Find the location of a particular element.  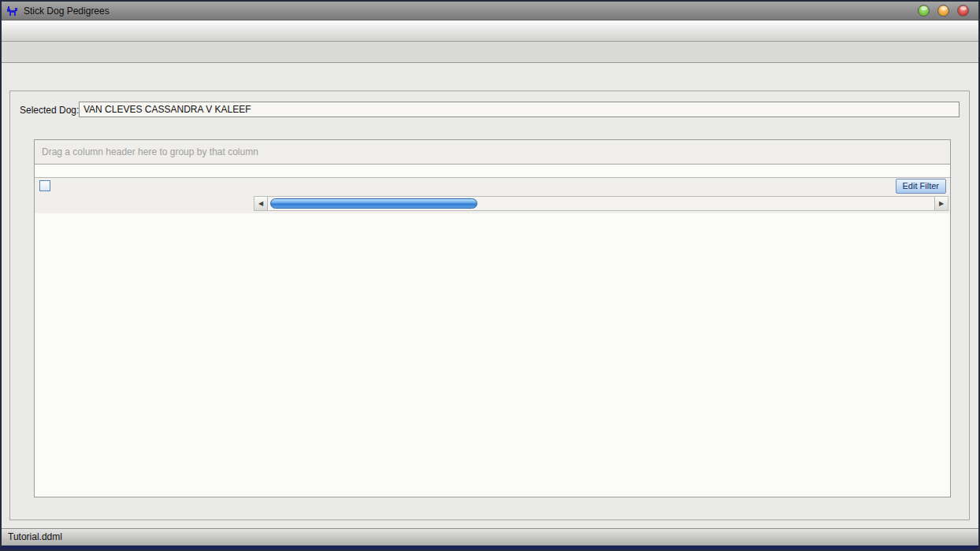

group-by-bar: Drag a column header here to group by th… is located at coordinates (492, 153).